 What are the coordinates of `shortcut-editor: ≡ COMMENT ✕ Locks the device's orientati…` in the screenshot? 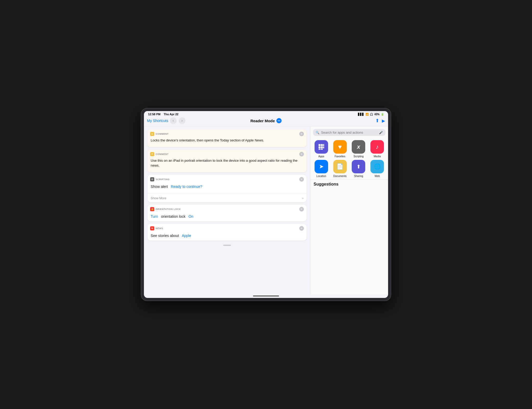 It's located at (227, 210).